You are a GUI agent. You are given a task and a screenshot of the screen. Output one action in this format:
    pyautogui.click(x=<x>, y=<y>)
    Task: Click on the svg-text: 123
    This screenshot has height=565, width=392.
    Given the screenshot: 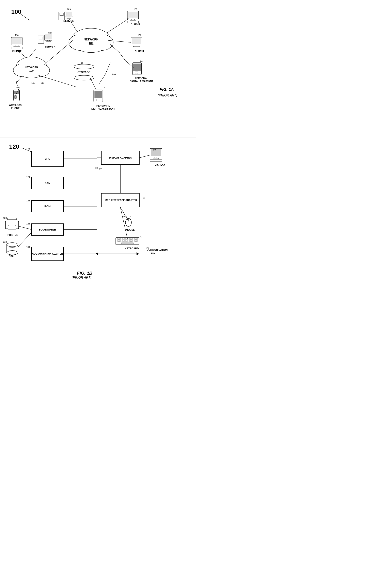 What is the action you would take?
    pyautogui.click(x=96, y=168)
    